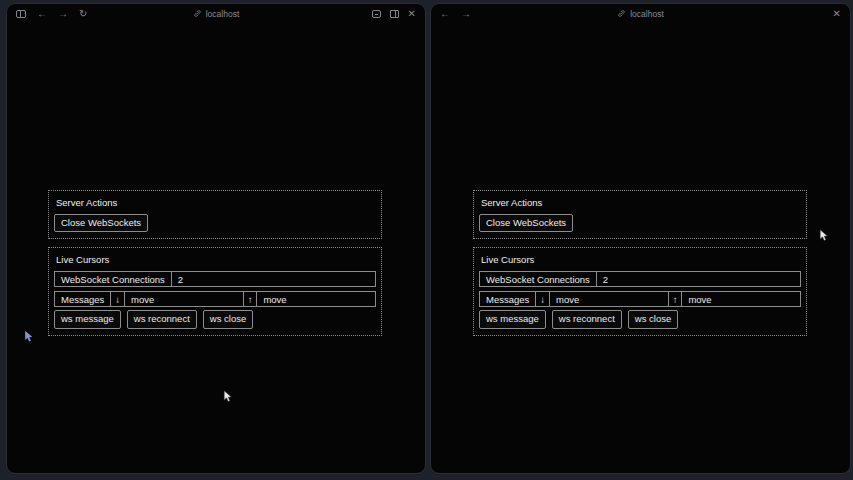  I want to click on reader-mode-icon, so click(376, 14).